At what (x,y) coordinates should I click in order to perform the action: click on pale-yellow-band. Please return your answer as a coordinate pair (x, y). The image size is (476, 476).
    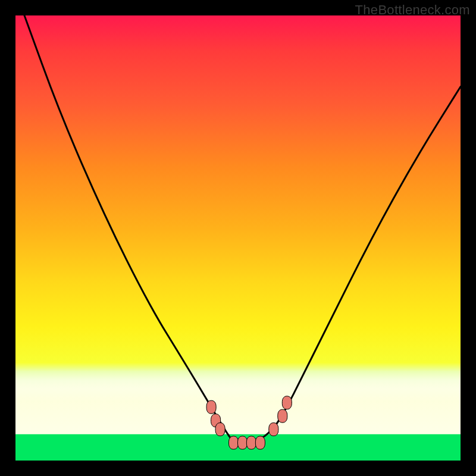
    Looking at the image, I should click on (238, 402).